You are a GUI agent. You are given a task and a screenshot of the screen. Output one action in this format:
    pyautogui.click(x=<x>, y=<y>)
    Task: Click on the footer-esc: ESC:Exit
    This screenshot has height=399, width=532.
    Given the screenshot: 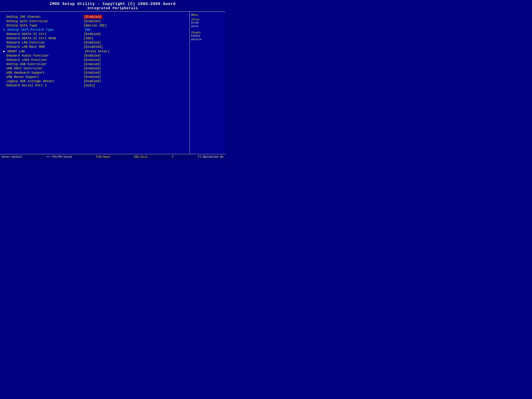 What is the action you would take?
    pyautogui.click(x=141, y=157)
    